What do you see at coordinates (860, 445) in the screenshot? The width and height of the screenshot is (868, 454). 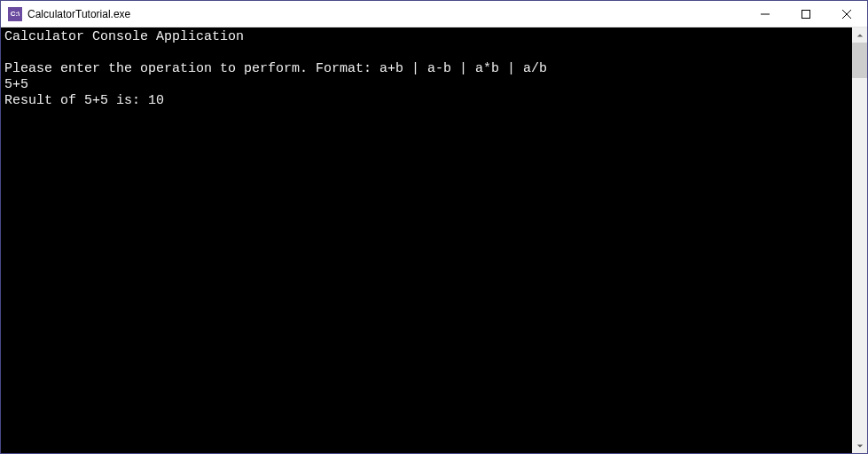 I see `scrollbar-down-button` at bounding box center [860, 445].